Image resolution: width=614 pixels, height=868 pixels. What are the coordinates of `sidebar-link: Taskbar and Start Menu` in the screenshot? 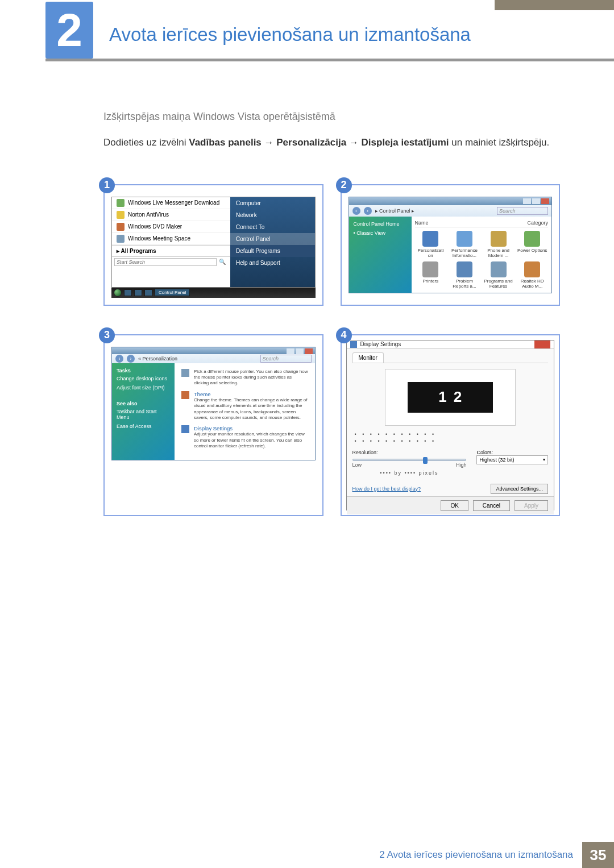 It's located at (143, 414).